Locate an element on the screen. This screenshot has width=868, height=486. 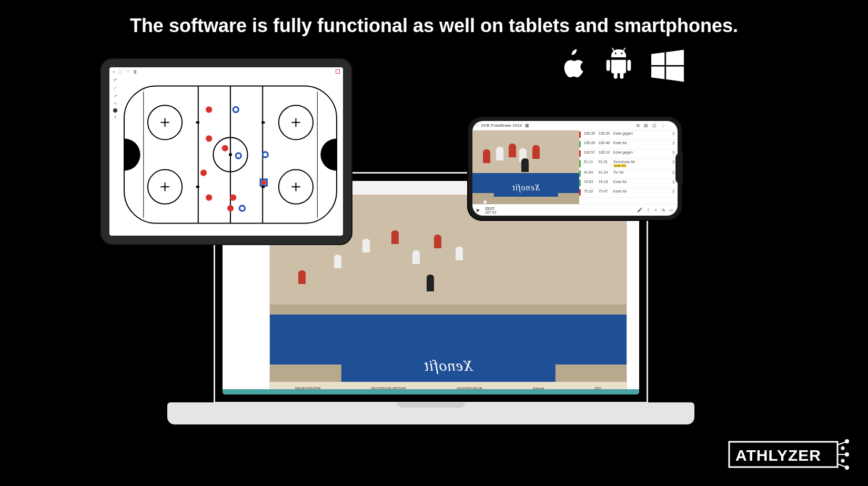
phone-video-frame: Xenofit is located at coordinates (526, 167).